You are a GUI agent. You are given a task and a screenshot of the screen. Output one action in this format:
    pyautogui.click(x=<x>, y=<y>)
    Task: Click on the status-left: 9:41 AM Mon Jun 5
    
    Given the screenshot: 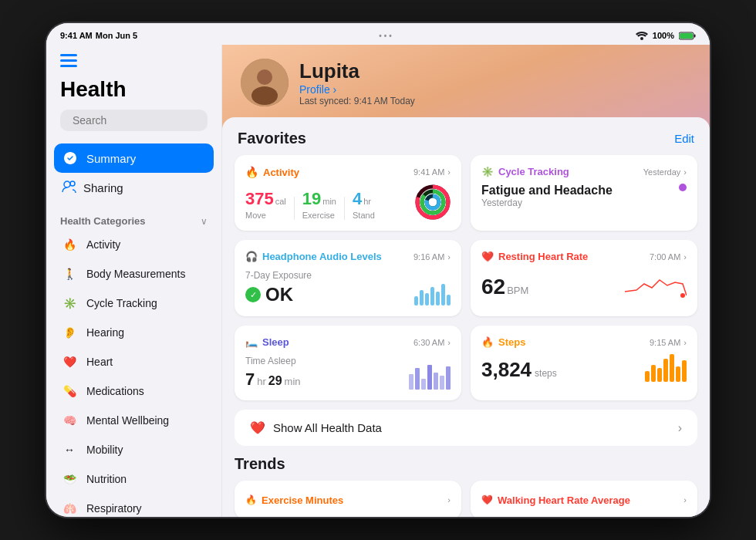 What is the action you would take?
    pyautogui.click(x=99, y=35)
    